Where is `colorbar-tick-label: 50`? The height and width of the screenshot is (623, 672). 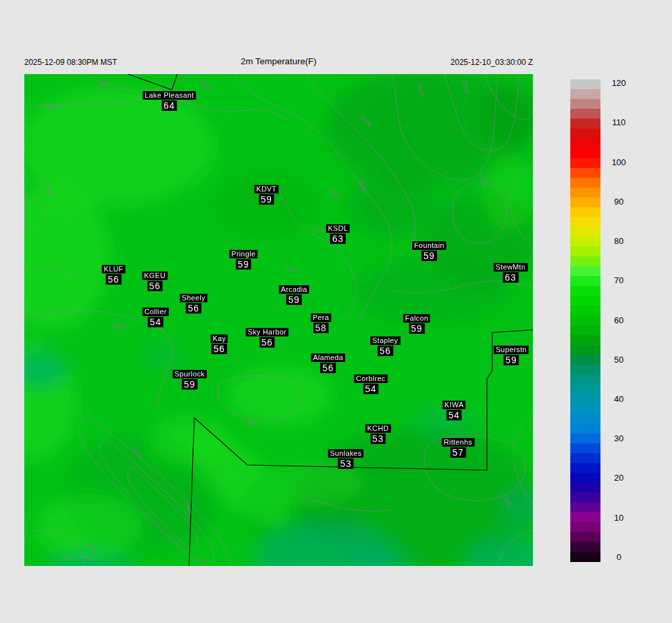 colorbar-tick-label: 50 is located at coordinates (619, 360).